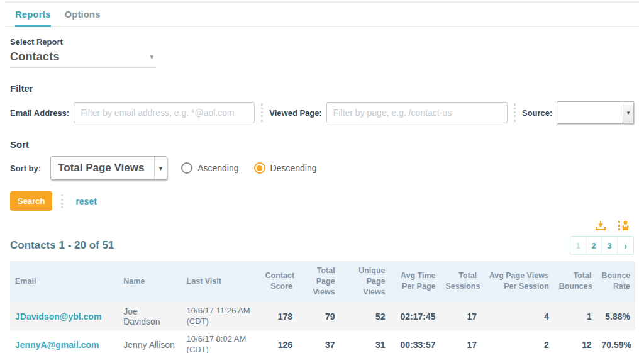 The width and height of the screenshot is (644, 353). I want to click on column-header: Avg Time Per Page, so click(416, 282).